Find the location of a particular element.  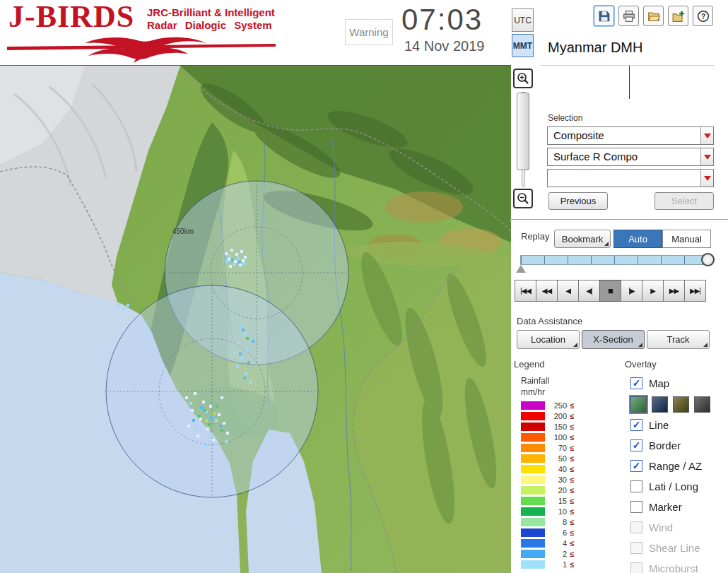

station-name: Myanmar DMH is located at coordinates (595, 48).